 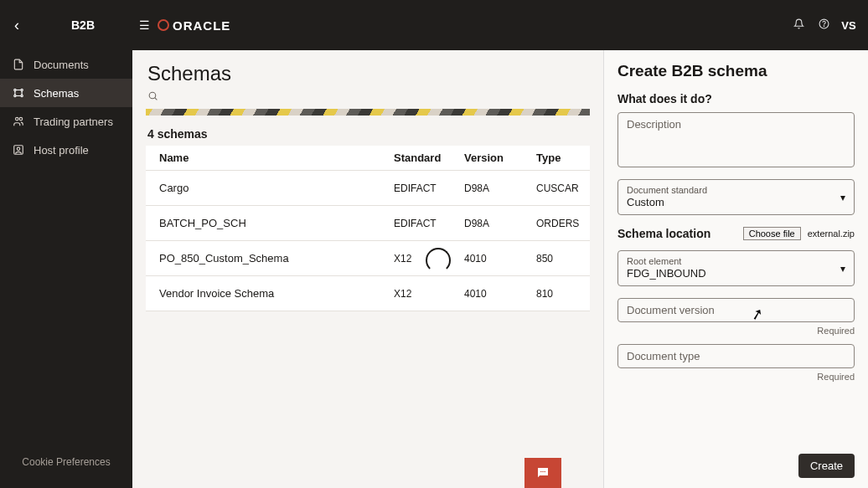 I want to click on sidebar-item-trading-partners: Trading partners, so click(x=66, y=121).